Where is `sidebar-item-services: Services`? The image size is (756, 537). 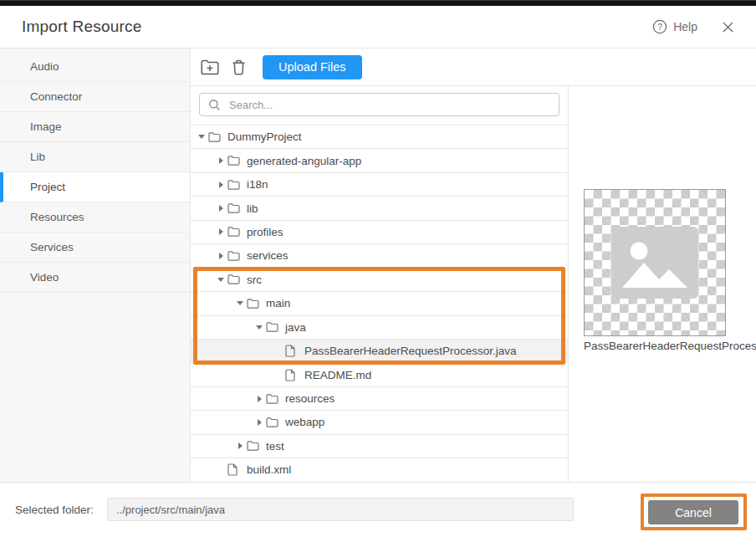 sidebar-item-services: Services is located at coordinates (95, 248).